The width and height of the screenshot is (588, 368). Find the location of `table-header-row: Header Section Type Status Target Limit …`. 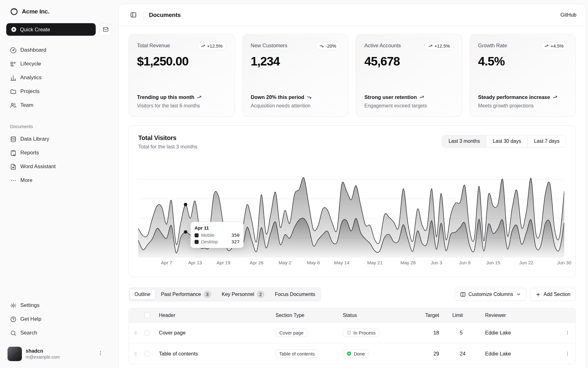

table-header-row: Header Section Type Status Target Limit … is located at coordinates (352, 315).